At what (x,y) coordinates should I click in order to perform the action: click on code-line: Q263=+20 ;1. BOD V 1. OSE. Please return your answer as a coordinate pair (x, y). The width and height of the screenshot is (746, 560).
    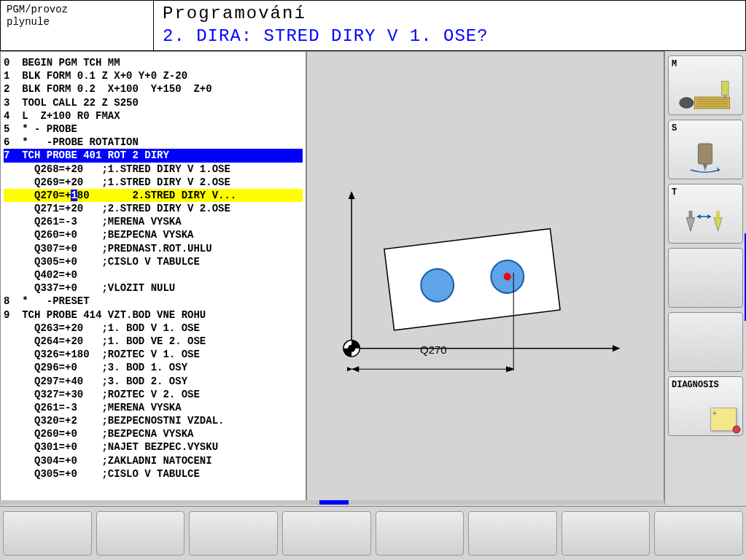
    Looking at the image, I should click on (153, 328).